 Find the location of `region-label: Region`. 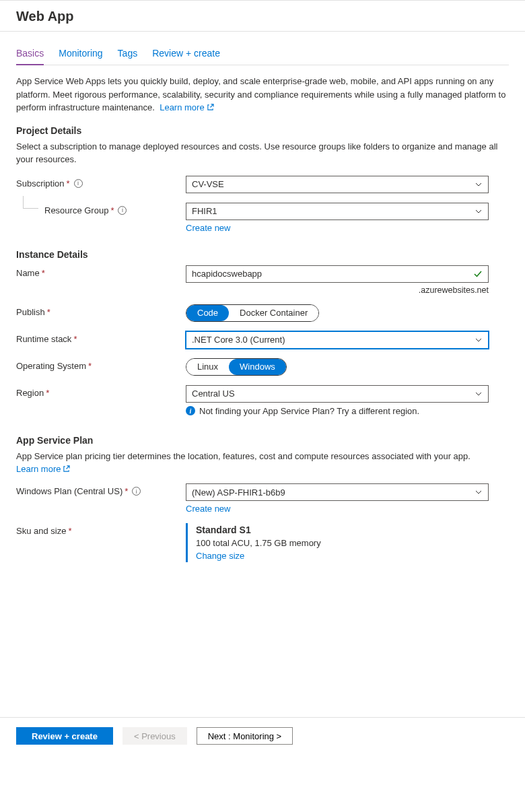

region-label: Region is located at coordinates (30, 393).